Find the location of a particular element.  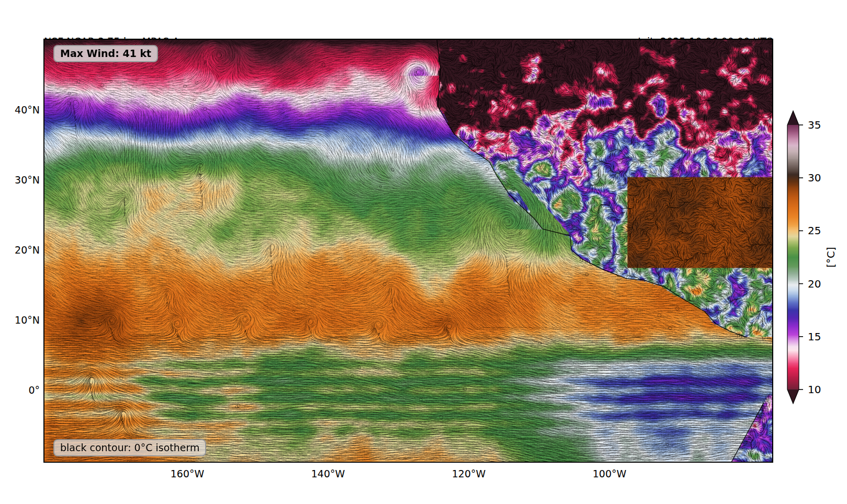

x-tick-label: 160°W is located at coordinates (187, 474).